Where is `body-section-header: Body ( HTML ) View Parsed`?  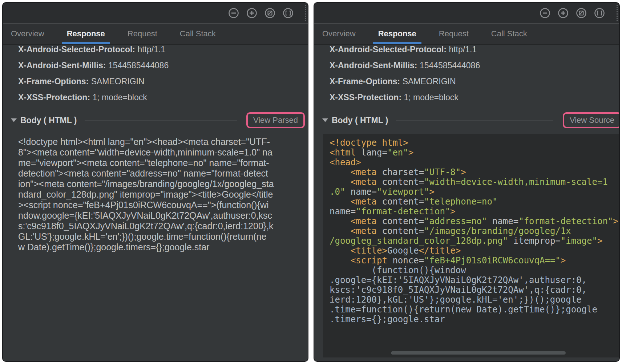 body-section-header: Body ( HTML ) View Parsed is located at coordinates (158, 120).